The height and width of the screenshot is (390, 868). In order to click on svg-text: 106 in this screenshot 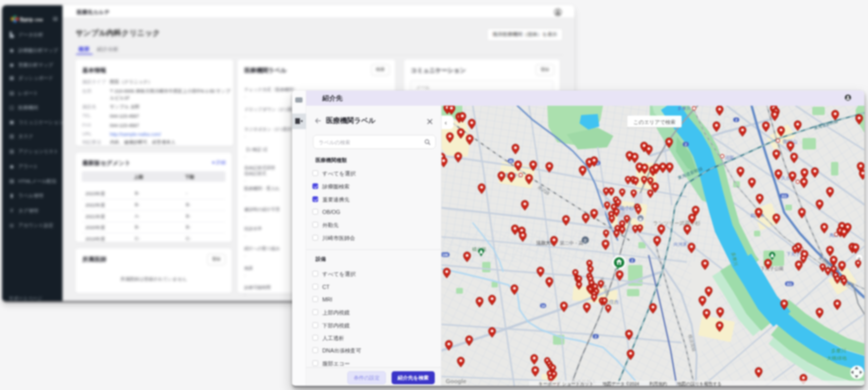, I will do `click(446, 255)`.